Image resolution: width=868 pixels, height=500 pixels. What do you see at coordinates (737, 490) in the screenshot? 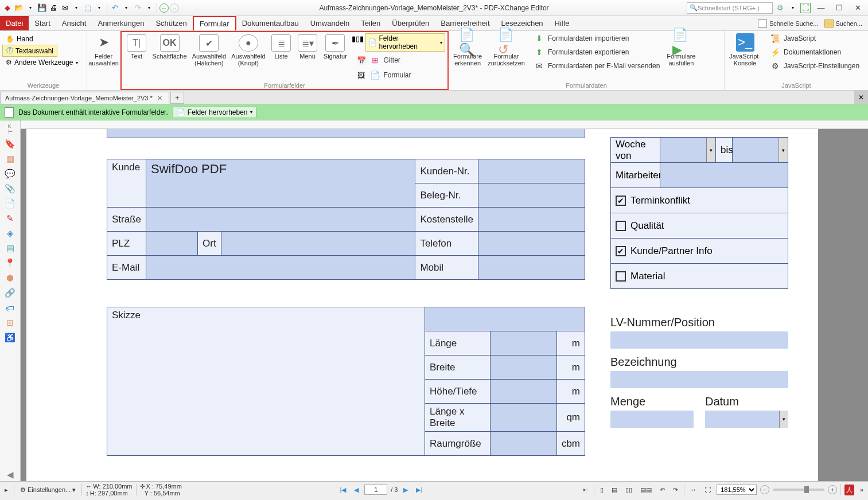
I see `zoom-select: 181,55%` at bounding box center [737, 490].